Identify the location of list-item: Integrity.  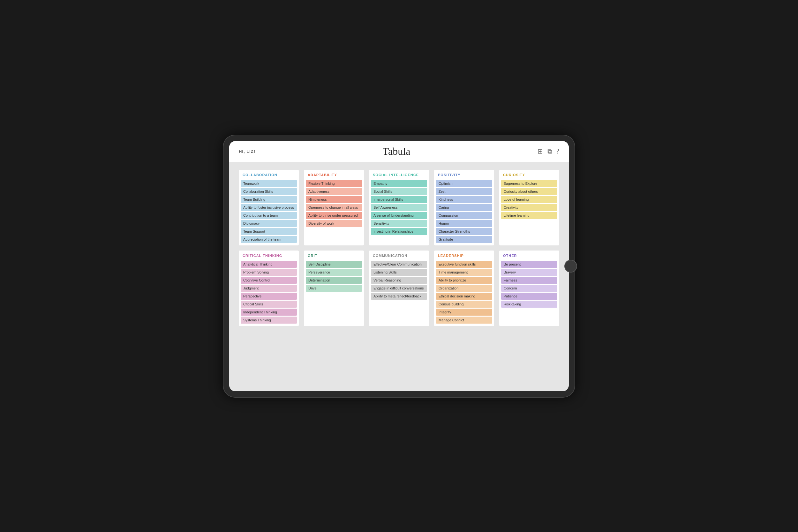
(464, 312).